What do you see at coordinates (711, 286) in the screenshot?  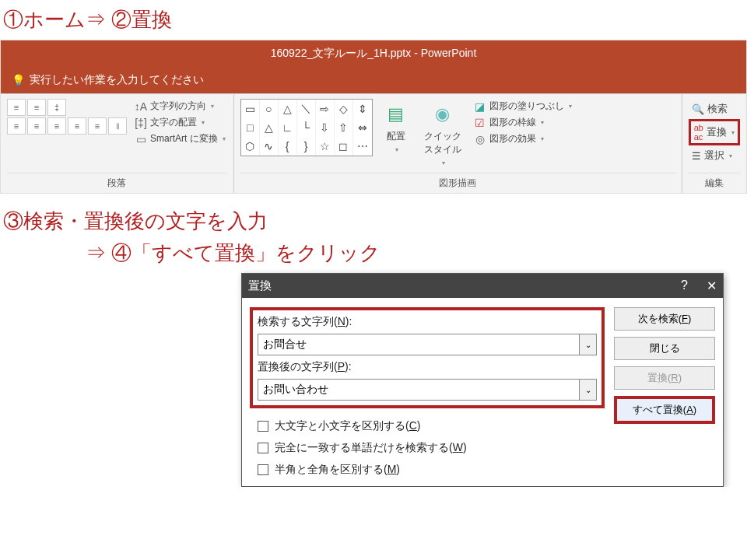 I see `close-icon: ✕` at bounding box center [711, 286].